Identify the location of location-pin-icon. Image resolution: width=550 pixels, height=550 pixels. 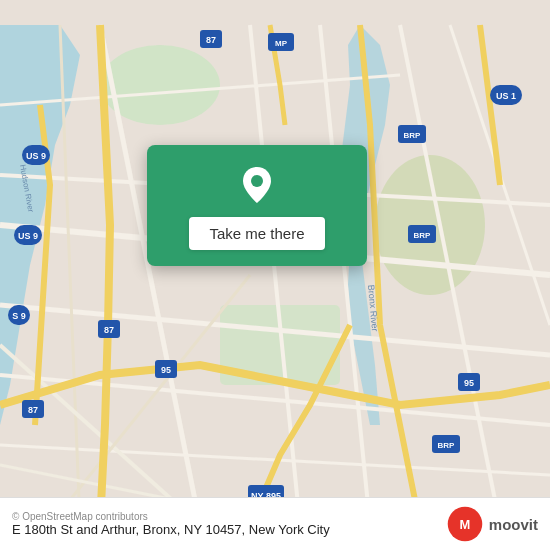
(257, 185).